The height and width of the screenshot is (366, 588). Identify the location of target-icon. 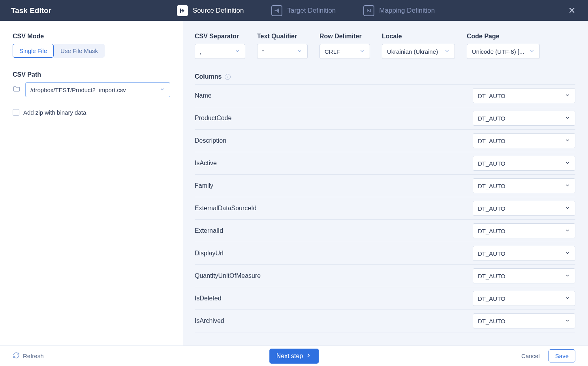
(277, 11).